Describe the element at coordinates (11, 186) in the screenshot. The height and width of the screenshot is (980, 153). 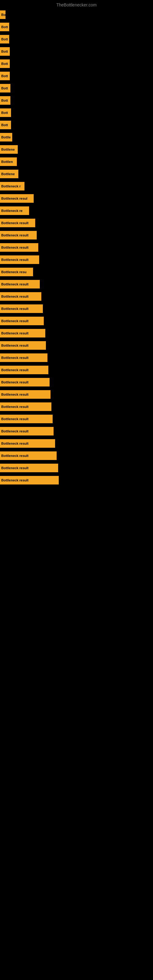
I see `bar-label-14: Bottleneck r` at that location.